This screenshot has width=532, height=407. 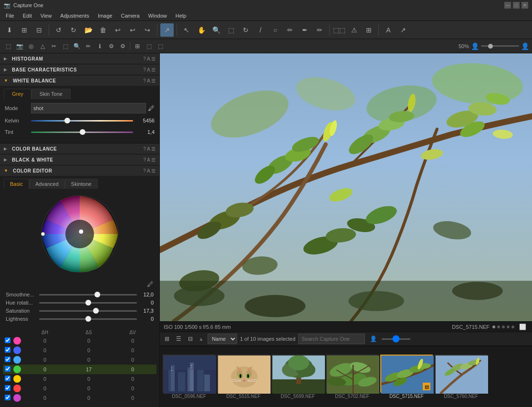 I want to click on delete-button: 🗑, so click(x=103, y=30).